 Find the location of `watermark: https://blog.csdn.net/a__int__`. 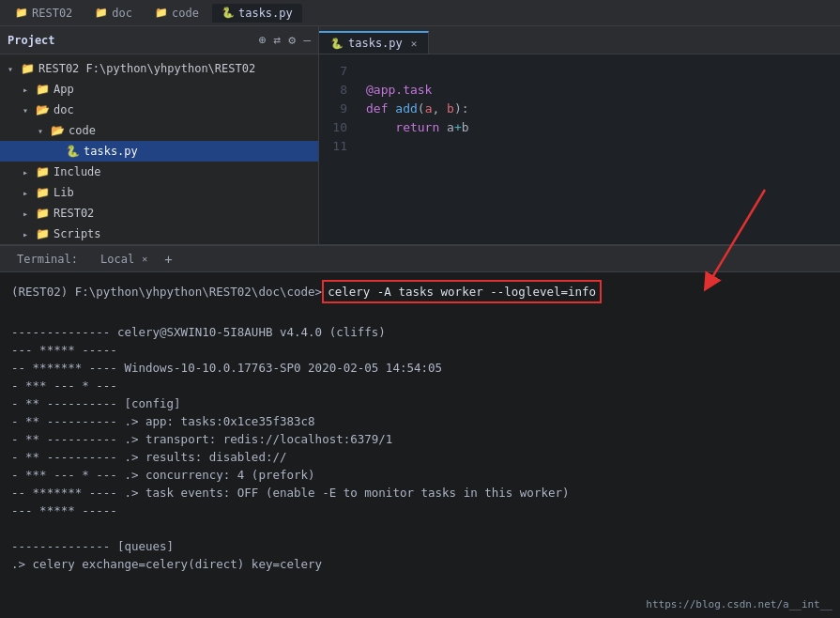

watermark: https://blog.csdn.net/a__int__ is located at coordinates (740, 605).